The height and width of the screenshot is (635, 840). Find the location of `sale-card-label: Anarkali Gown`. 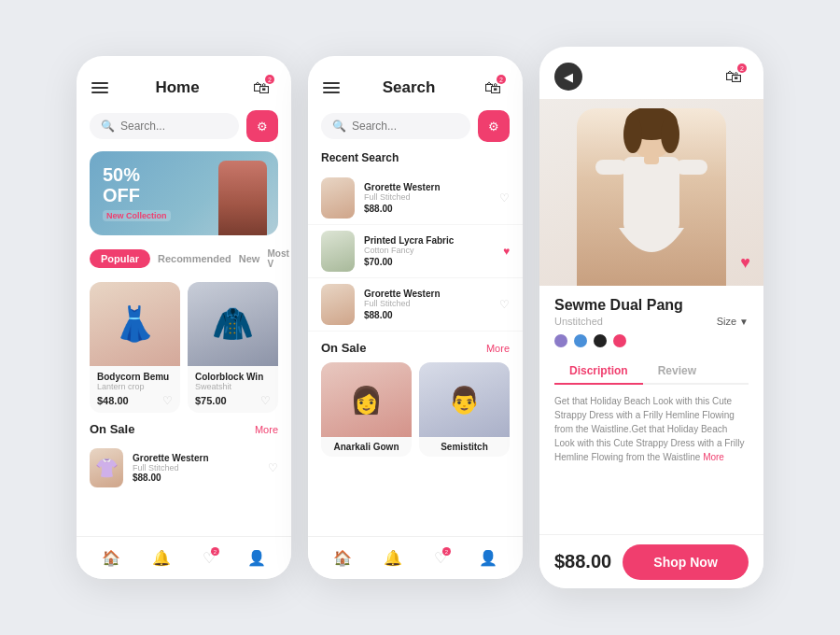

sale-card-label: Anarkali Gown is located at coordinates (366, 446).